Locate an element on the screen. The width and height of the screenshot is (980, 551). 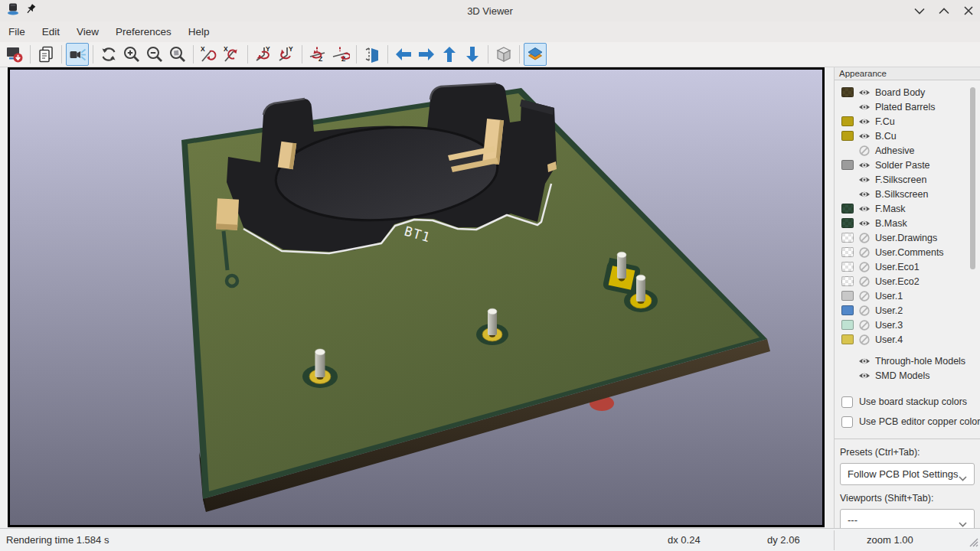
redraw-button is located at coordinates (109, 54).